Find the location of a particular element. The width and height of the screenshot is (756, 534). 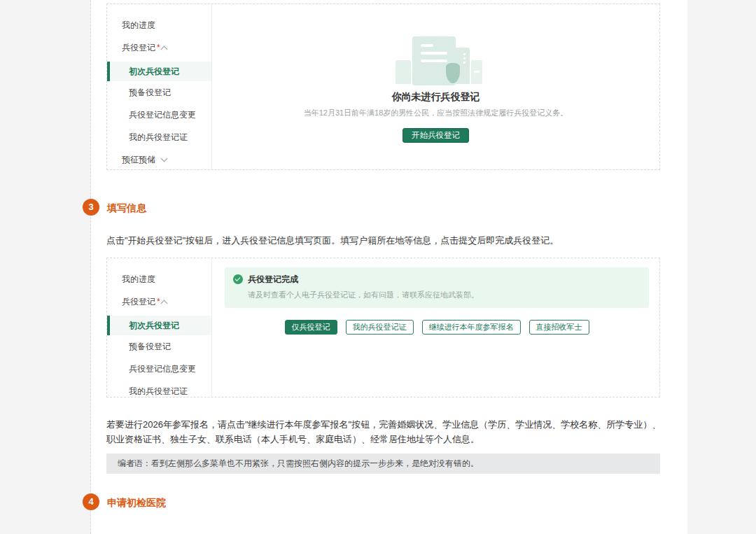

registration-only-button: 仅兵役登记 is located at coordinates (311, 328).